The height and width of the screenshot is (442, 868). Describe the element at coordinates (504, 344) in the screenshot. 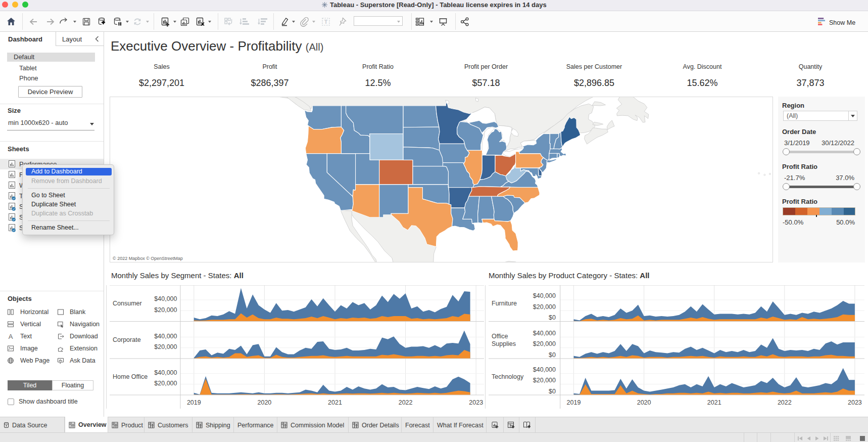

I see `svg-text: Supplies` at that location.